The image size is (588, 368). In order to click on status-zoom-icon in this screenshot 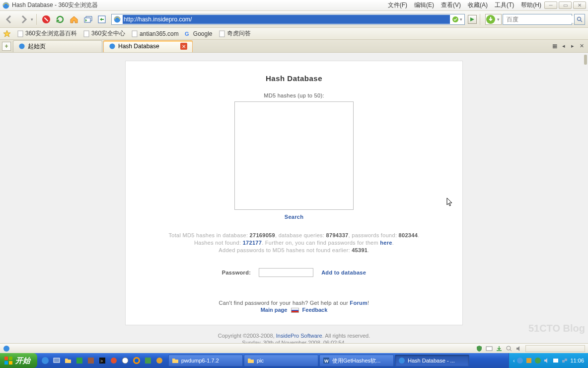, I will do `click(509, 349)`.